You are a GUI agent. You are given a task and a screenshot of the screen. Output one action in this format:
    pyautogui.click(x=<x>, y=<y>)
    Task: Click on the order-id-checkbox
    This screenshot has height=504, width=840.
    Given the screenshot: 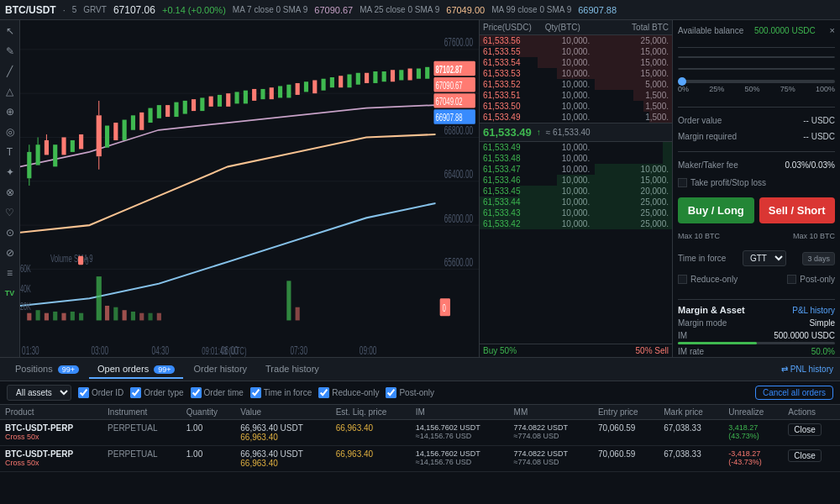 What is the action you would take?
    pyautogui.click(x=84, y=393)
    